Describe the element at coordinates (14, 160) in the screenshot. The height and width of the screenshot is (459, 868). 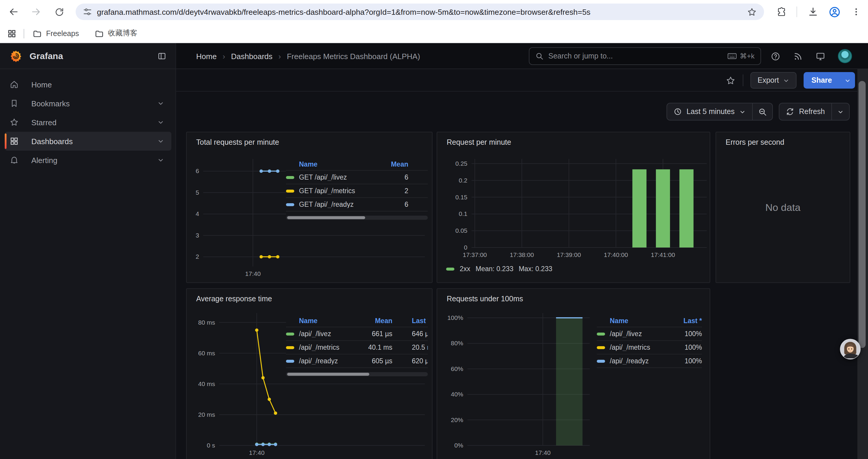
I see `bell-icon` at that location.